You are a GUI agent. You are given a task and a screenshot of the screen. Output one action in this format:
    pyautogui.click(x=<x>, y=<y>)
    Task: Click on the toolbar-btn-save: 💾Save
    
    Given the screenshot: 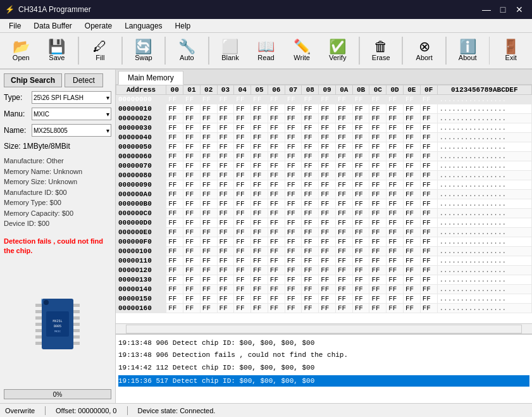 What is the action you would take?
    pyautogui.click(x=57, y=51)
    